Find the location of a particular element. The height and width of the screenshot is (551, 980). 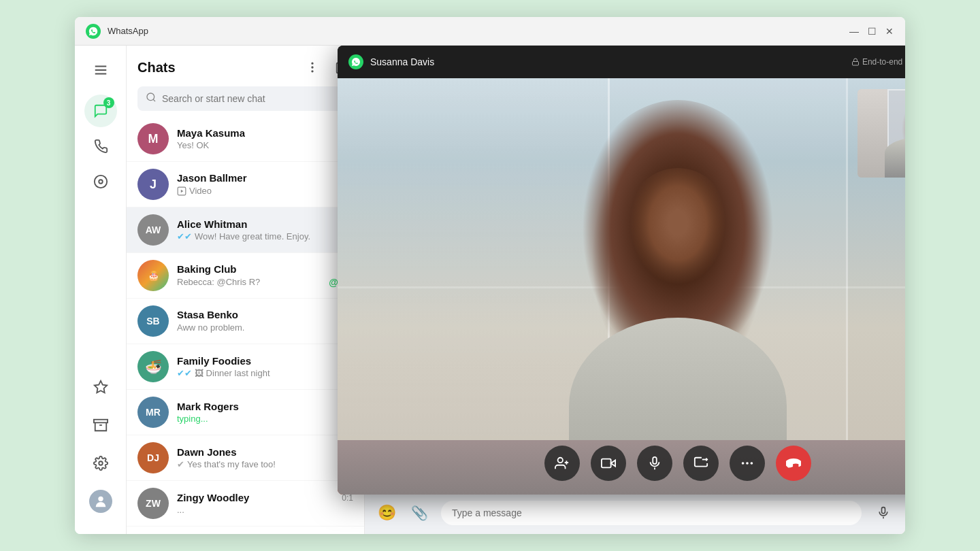

chat-info: Zingy Woodley 0:1 ... is located at coordinates (265, 503).